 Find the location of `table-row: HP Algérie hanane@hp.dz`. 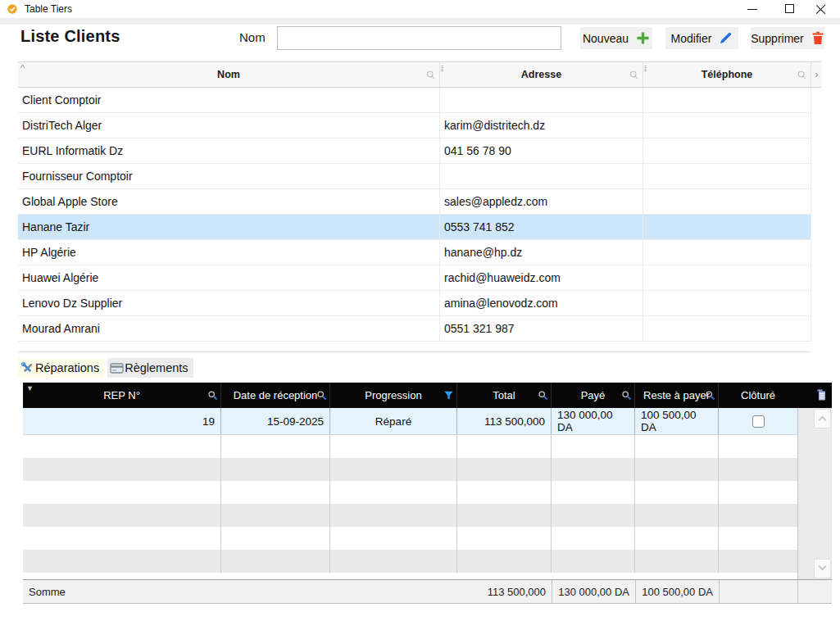

table-row: HP Algérie hanane@hp.dz is located at coordinates (415, 252).